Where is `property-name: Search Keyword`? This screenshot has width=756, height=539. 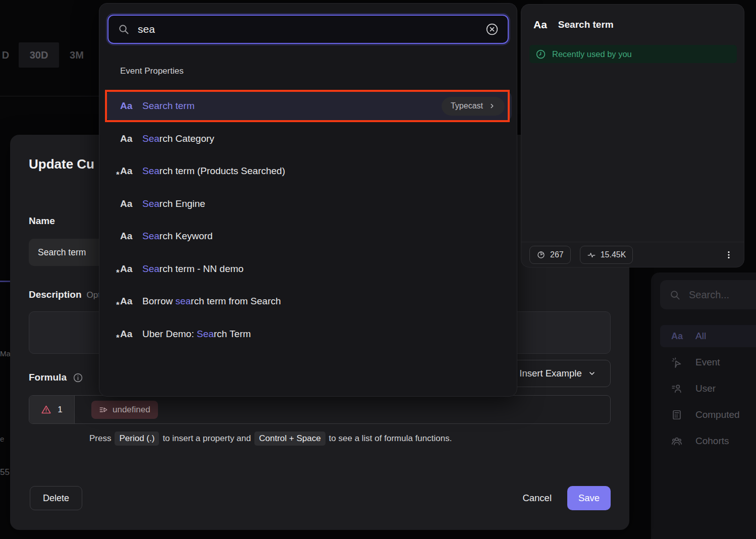 property-name: Search Keyword is located at coordinates (178, 236).